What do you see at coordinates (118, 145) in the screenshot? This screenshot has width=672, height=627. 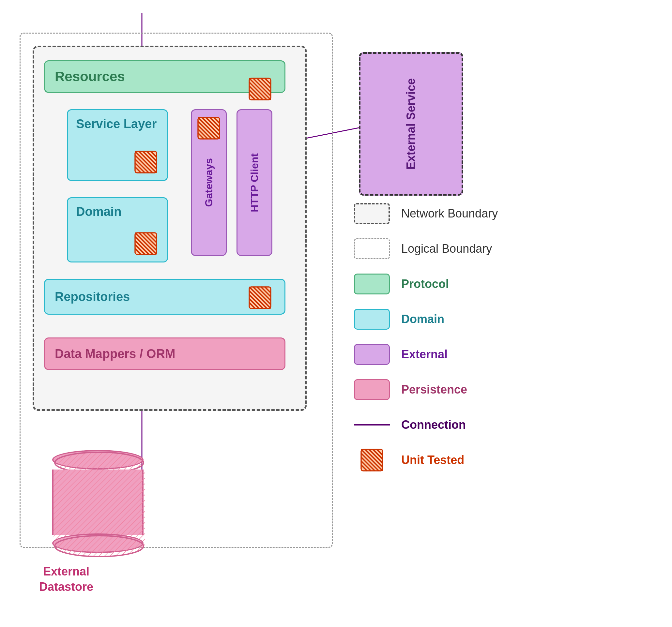 I see `service-layer-box: Service Layer` at bounding box center [118, 145].